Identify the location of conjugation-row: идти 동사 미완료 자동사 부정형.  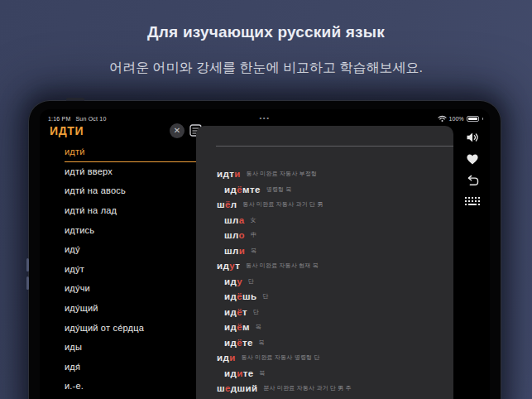
(324, 174).